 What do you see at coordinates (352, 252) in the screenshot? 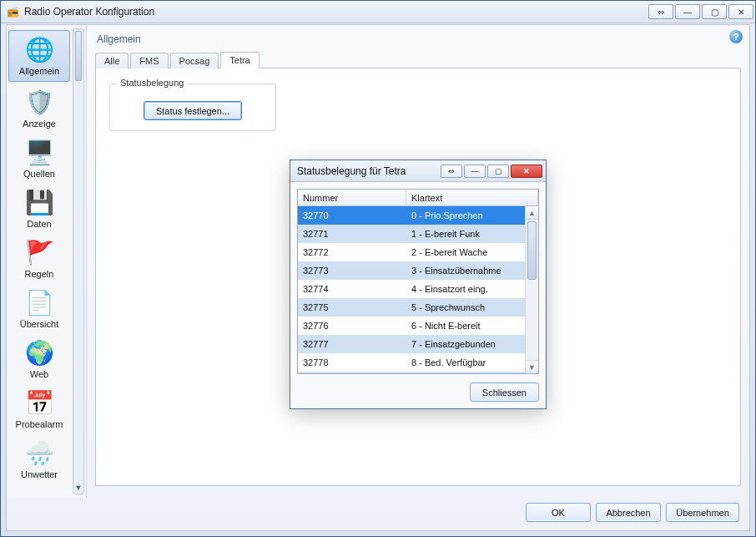
I see `cell-nummer: 32772` at bounding box center [352, 252].